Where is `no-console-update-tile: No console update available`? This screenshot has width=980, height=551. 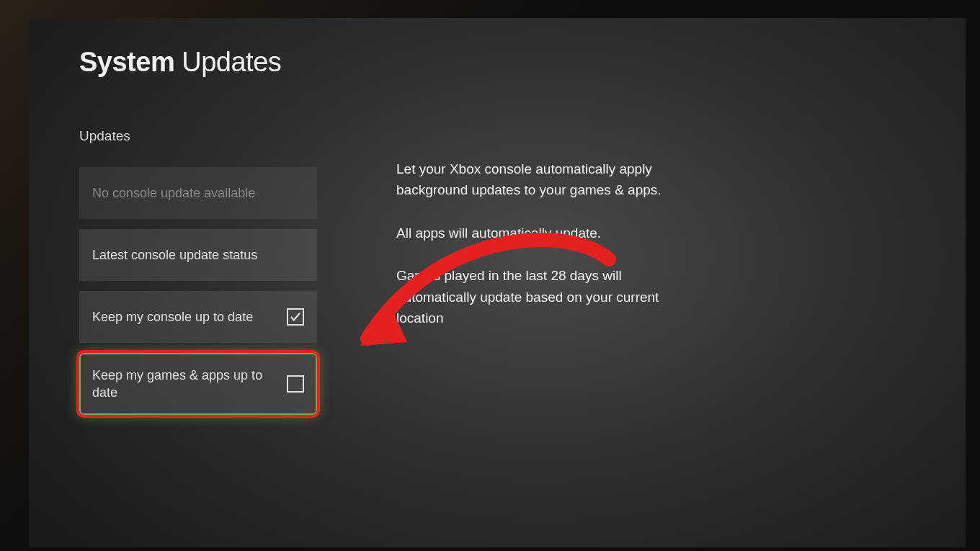
no-console-update-tile: No console update available is located at coordinates (198, 193).